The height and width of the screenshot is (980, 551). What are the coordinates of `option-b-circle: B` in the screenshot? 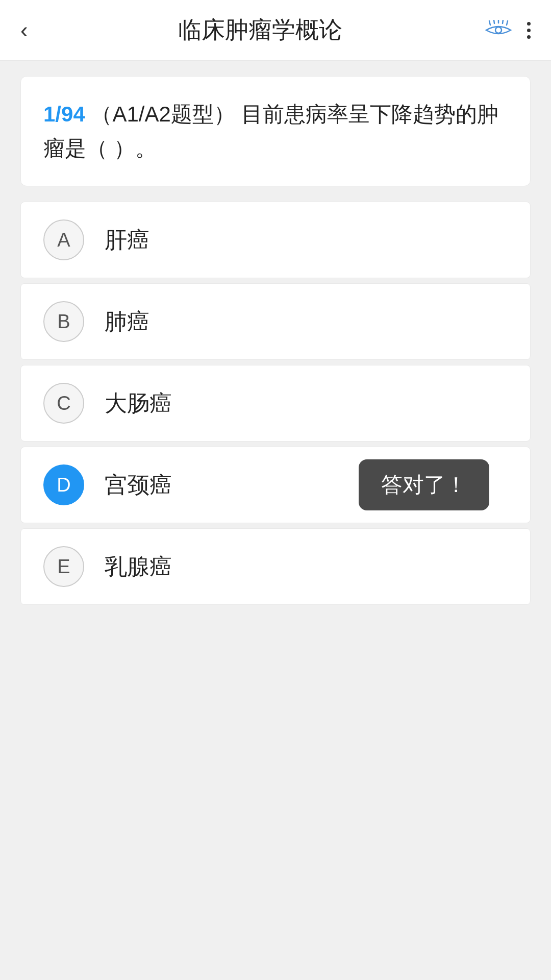 It's located at (64, 322).